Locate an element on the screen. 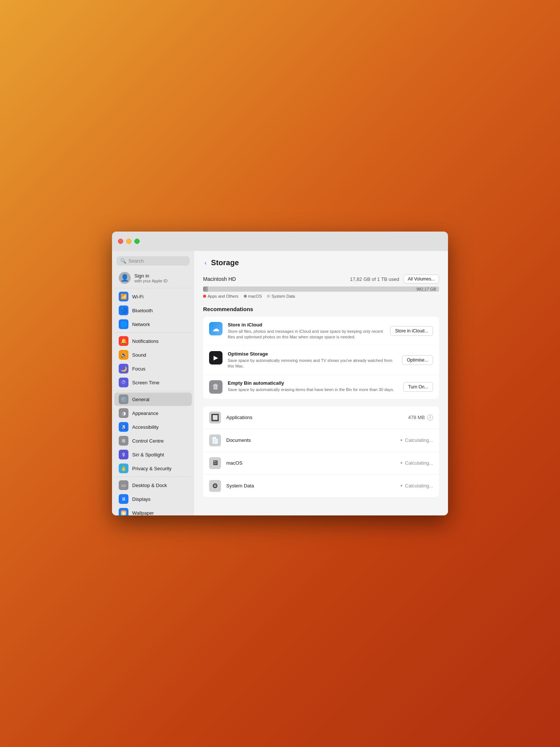 The height and width of the screenshot is (747, 560). screentime-icon: ⏱ is located at coordinates (124, 382).